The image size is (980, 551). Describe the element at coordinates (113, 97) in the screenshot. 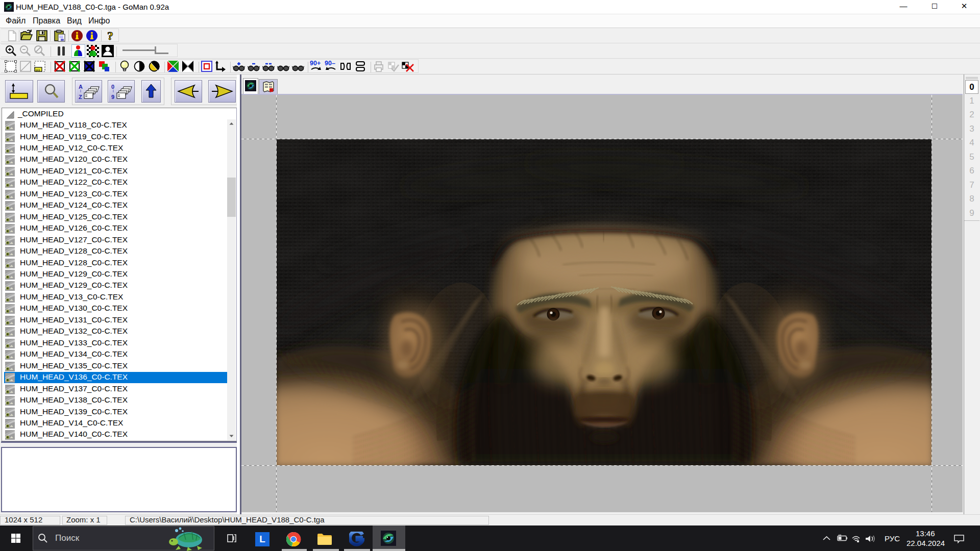

I see `svg-text: 9` at that location.